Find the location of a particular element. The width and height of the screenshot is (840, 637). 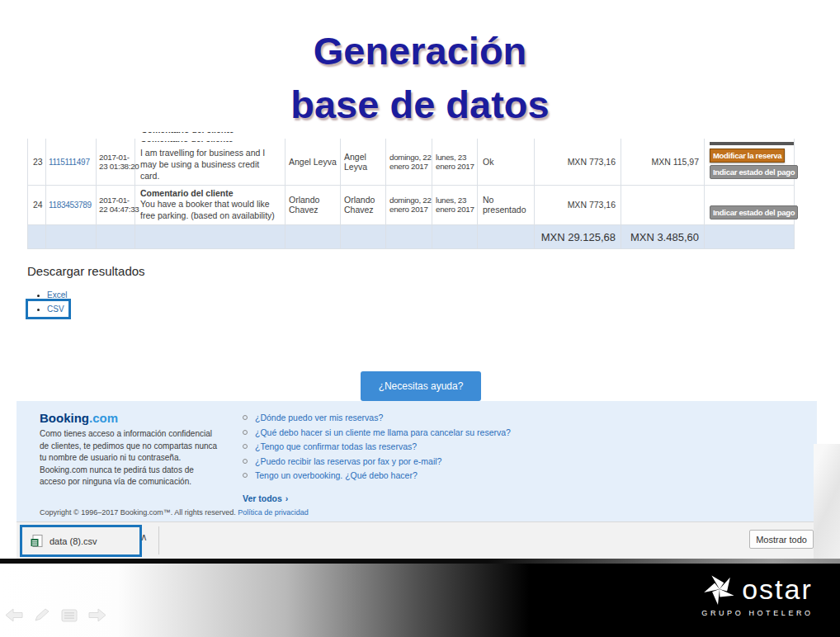

cell-date: 2017-01- 22 04:47:33 is located at coordinates (116, 205).